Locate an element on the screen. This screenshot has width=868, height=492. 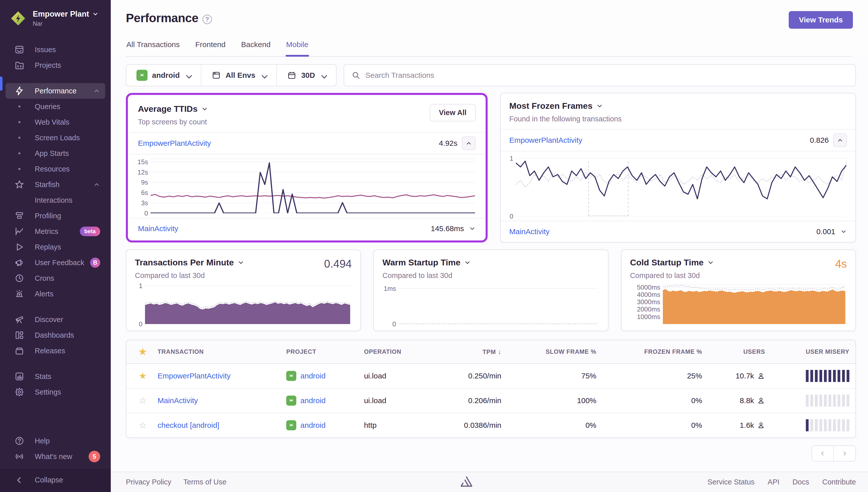
footer-link-terms-of-use: Terms of Use is located at coordinates (205, 482).